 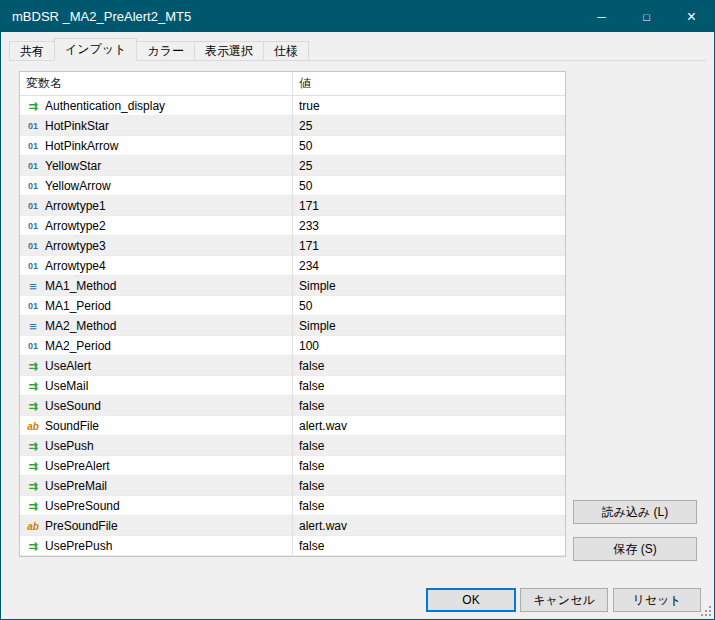 What do you see at coordinates (657, 600) in the screenshot?
I see `reset-button: リセット` at bounding box center [657, 600].